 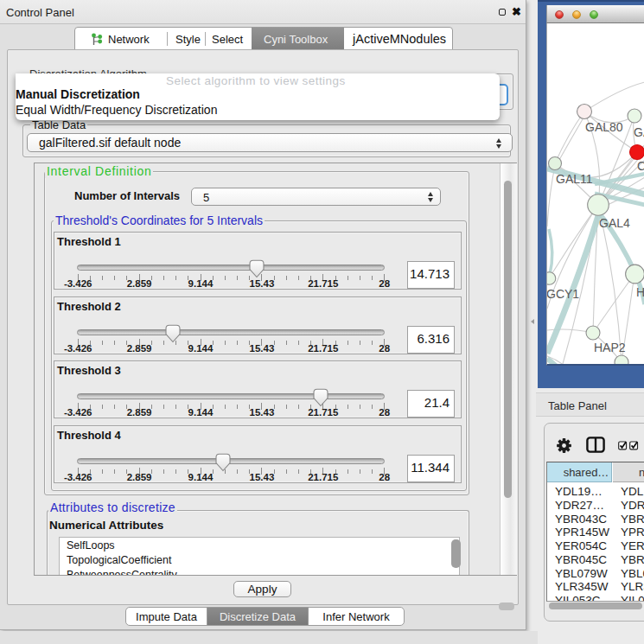 I want to click on svg-text: GAL11, so click(x=574, y=179).